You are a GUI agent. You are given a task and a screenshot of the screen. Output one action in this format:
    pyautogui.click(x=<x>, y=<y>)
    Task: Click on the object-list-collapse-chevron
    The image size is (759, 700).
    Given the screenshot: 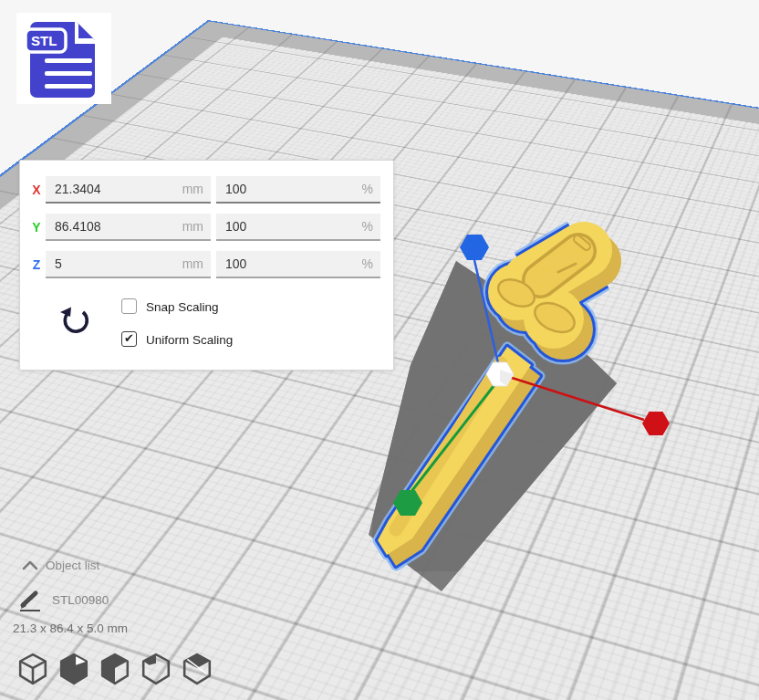 What is the action you would take?
    pyautogui.click(x=30, y=565)
    